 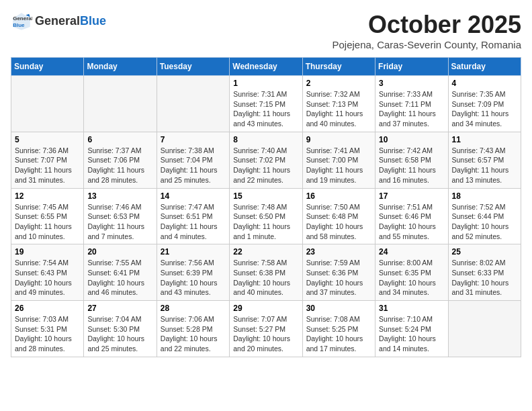 I want to click on weekday-header-thursday: Thursday, so click(x=339, y=67).